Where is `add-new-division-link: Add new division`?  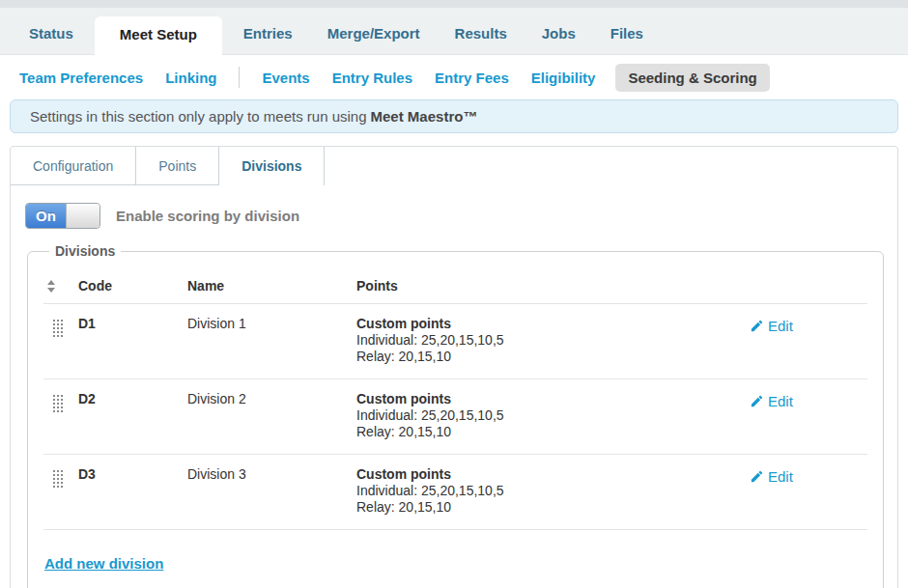 add-new-division-link: Add new division is located at coordinates (104, 564).